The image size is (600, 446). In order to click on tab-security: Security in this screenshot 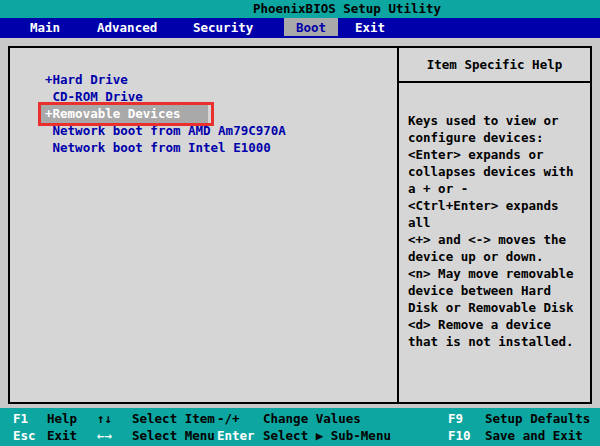, I will do `click(223, 28)`.